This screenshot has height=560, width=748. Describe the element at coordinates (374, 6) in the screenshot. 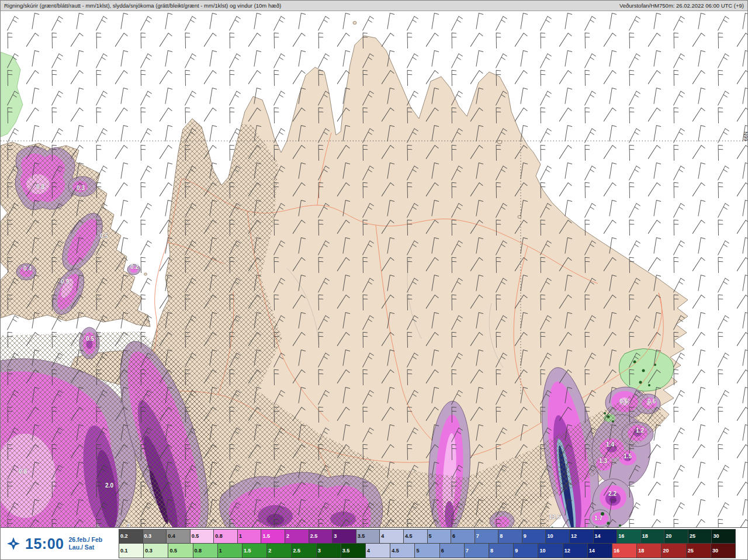

I see `map-header: Rigning/skúrir (grænt/blátt/rautt - mm/1…` at that location.